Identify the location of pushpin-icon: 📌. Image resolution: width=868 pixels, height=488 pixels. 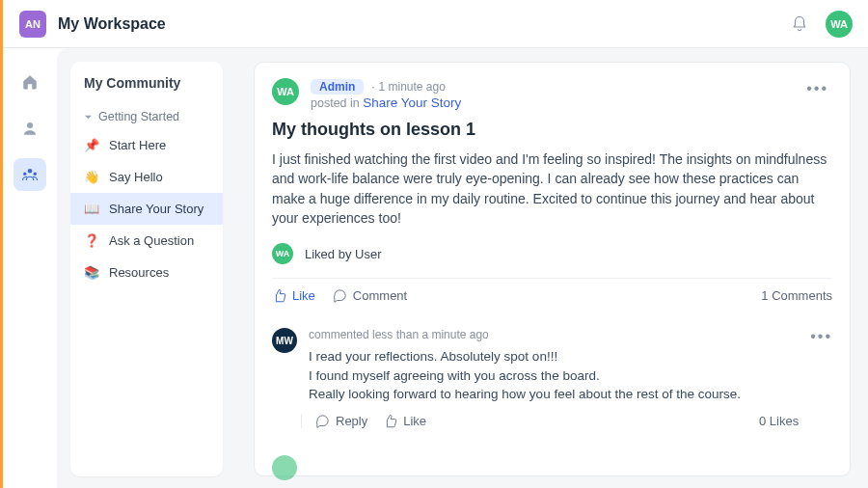
(92, 145).